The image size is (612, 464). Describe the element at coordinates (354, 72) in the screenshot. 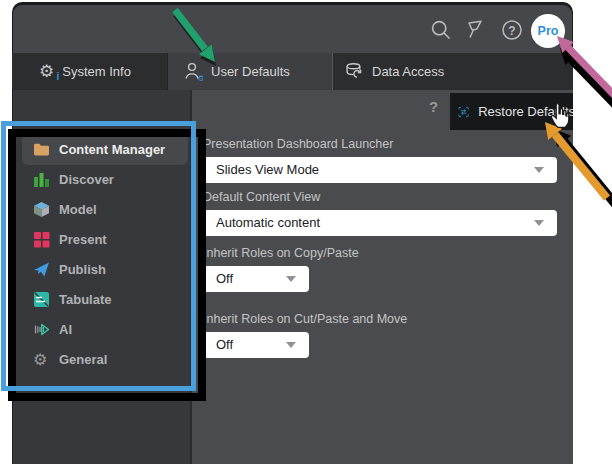

I see `data-access-database-icon` at that location.